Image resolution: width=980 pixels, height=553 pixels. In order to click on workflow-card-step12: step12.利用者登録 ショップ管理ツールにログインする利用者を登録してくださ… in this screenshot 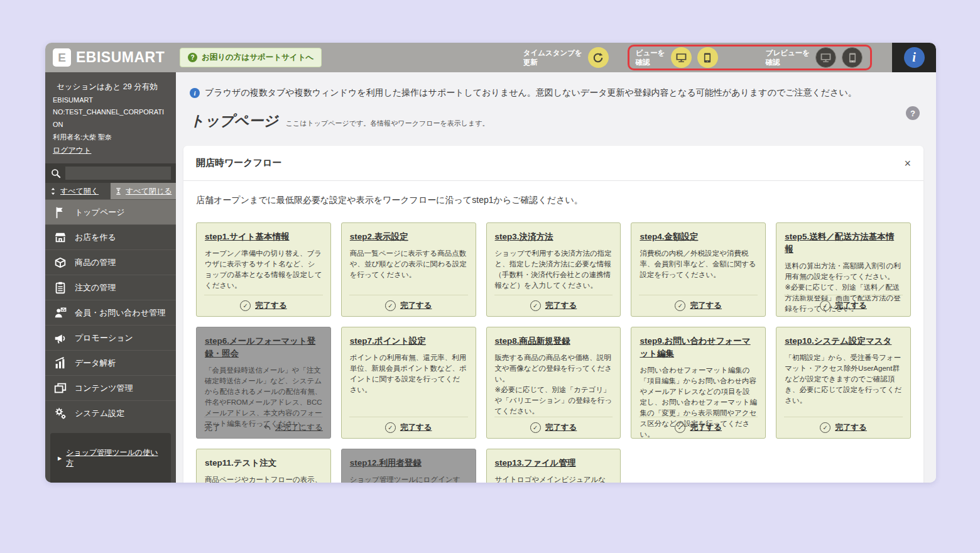, I will do `click(408, 466)`.